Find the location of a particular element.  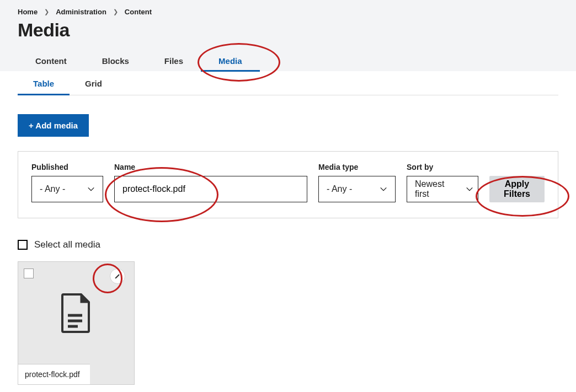

breadcrumb-item-home: Home is located at coordinates (28, 12).